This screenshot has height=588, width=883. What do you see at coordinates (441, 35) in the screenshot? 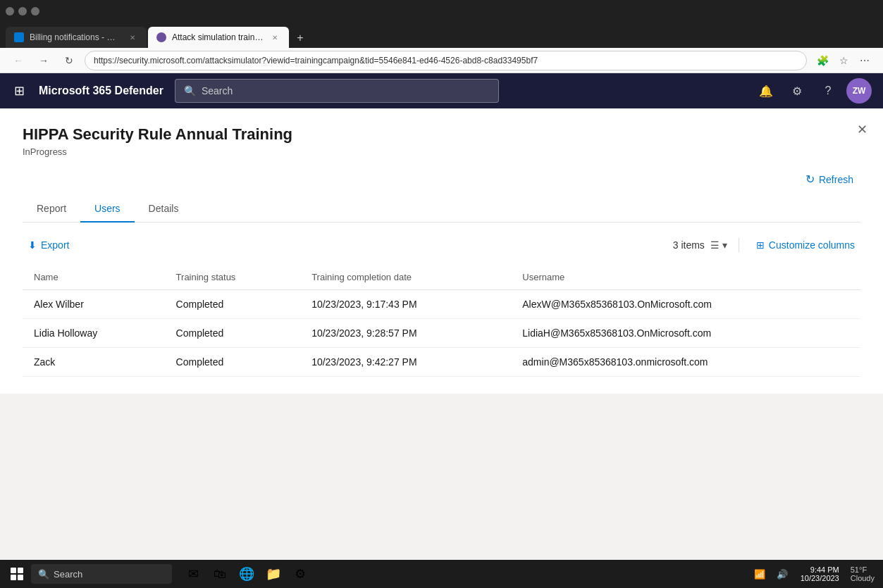
I see `browser-tab-bar: Billing notifications - Microsoft ... ✕ …` at bounding box center [441, 35].